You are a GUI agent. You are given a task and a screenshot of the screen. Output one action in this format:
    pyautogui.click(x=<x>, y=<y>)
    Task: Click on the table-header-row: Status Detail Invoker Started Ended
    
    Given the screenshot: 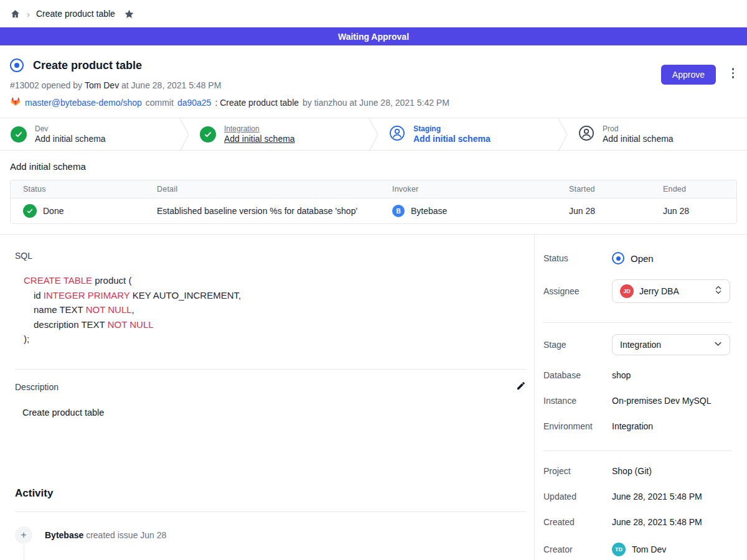 What is the action you would take?
    pyautogui.click(x=374, y=189)
    